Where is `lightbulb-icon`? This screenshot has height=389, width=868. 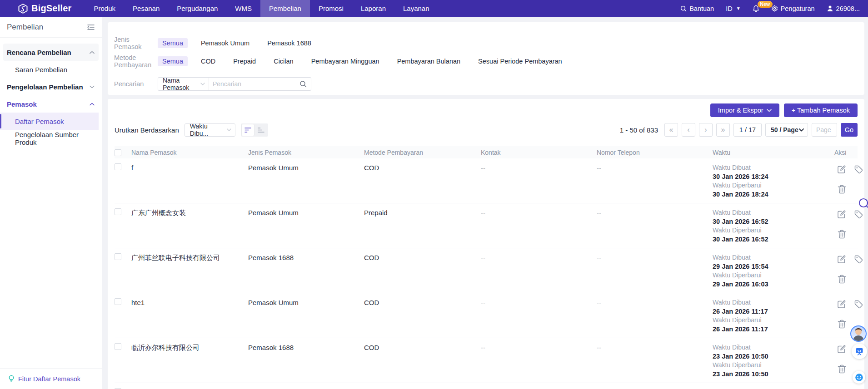 lightbulb-icon is located at coordinates (11, 379).